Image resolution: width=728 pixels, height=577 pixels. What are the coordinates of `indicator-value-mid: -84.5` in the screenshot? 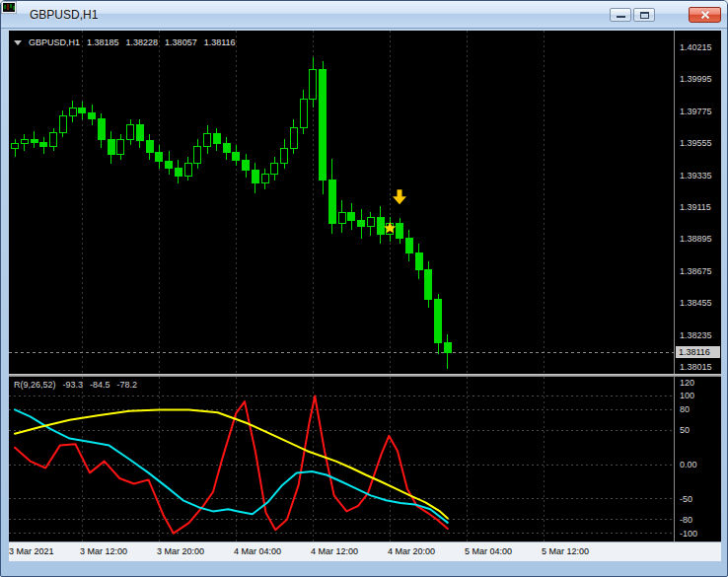 It's located at (101, 385).